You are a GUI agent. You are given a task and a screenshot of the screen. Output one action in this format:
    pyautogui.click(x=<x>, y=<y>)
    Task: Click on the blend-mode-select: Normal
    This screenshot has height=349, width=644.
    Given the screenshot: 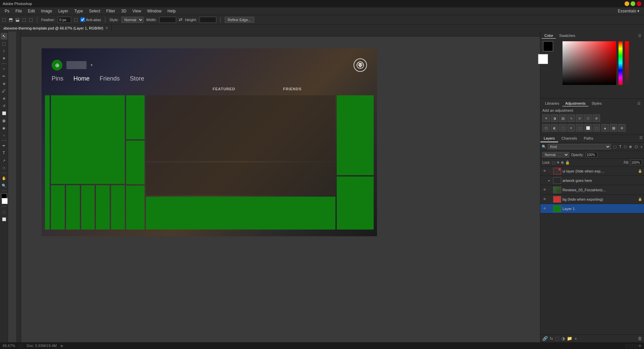 What is the action you would take?
    pyautogui.click(x=556, y=155)
    